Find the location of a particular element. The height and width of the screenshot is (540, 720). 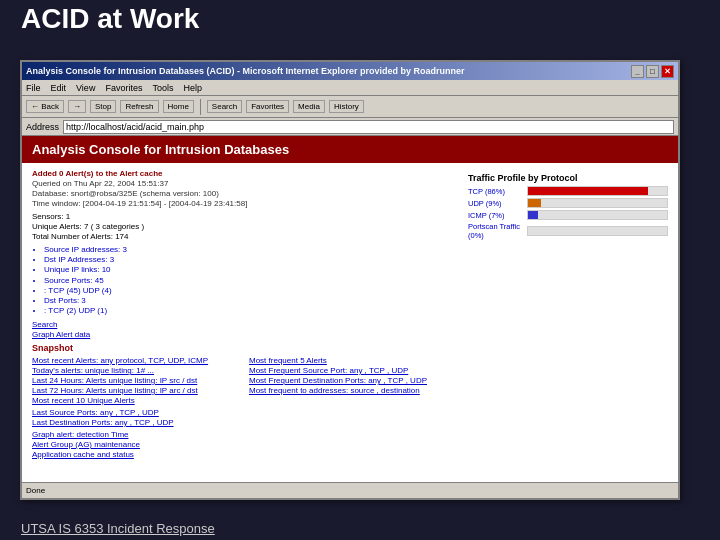

page-footer: UTSA IS 6353 Incident Response is located at coordinates (118, 528).